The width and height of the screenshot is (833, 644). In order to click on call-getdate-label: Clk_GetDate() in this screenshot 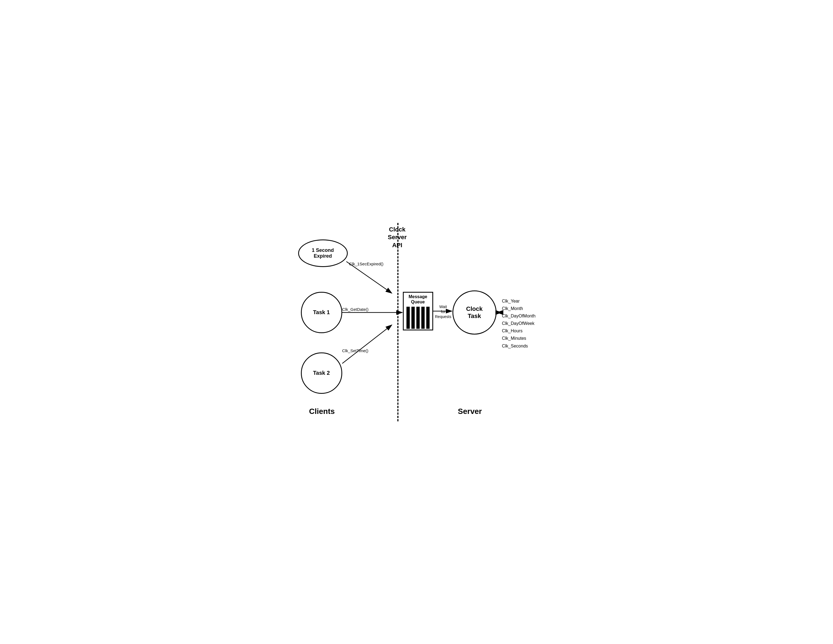, I will do `click(355, 309)`.